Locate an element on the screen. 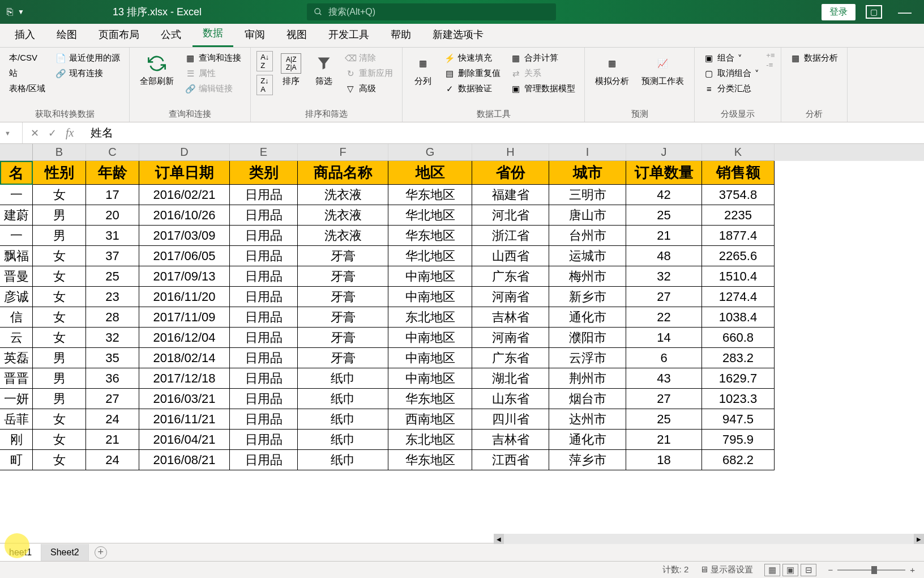  cell: 吉林省 is located at coordinates (511, 317).